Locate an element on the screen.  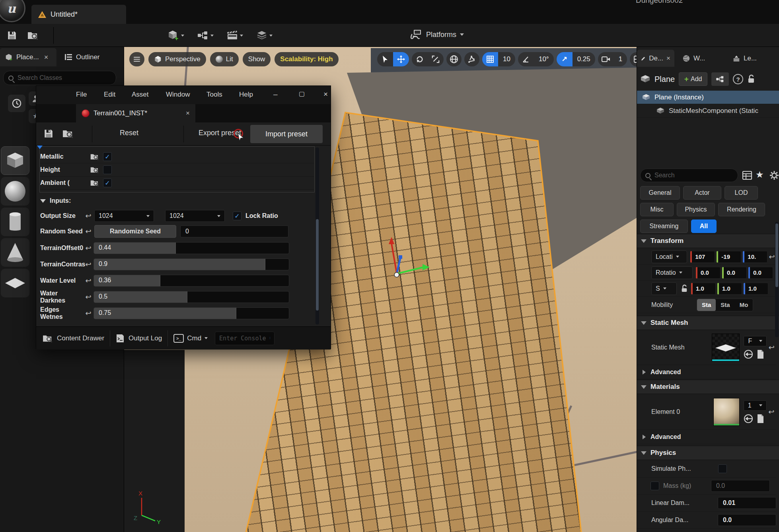
details-search-box is located at coordinates (689, 175).